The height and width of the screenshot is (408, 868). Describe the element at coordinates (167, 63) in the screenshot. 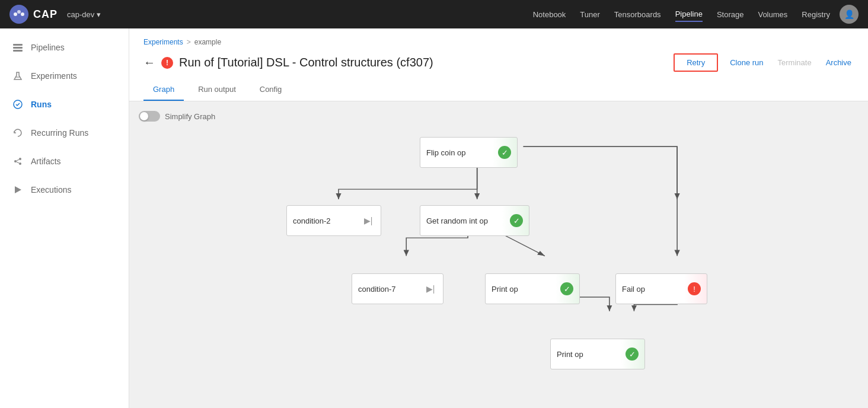

I see `error-status-icon: !` at that location.